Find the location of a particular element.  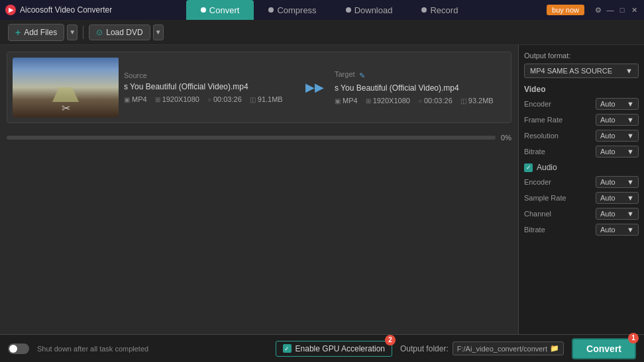

convert-arrow: ▶▶ is located at coordinates (315, 87).